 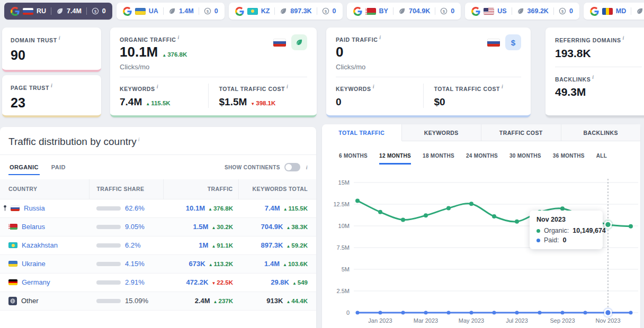 What do you see at coordinates (322, 11) in the screenshot?
I see `country-tabs-bar: RU 7.4M $ 0 UA 1.4M $ 0 KZ 897.3K $ 0 BY…` at bounding box center [322, 11].